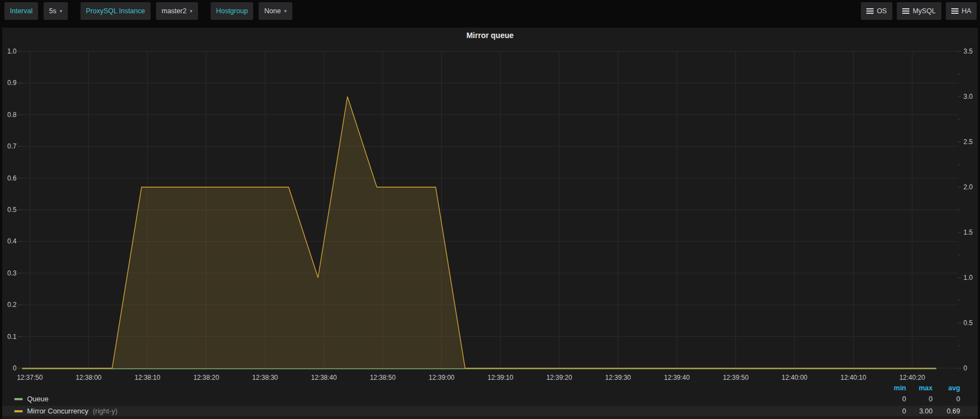  What do you see at coordinates (919, 399) in the screenshot?
I see `queue-max: 0` at bounding box center [919, 399].